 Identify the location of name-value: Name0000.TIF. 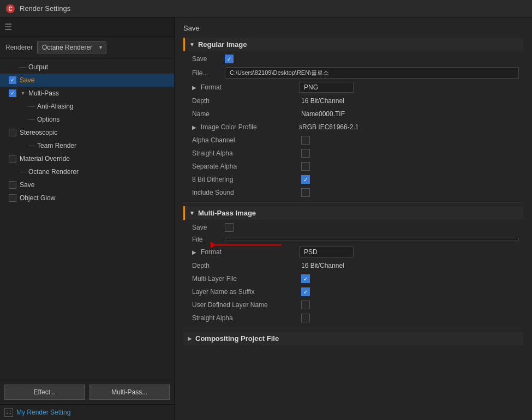
(410, 114).